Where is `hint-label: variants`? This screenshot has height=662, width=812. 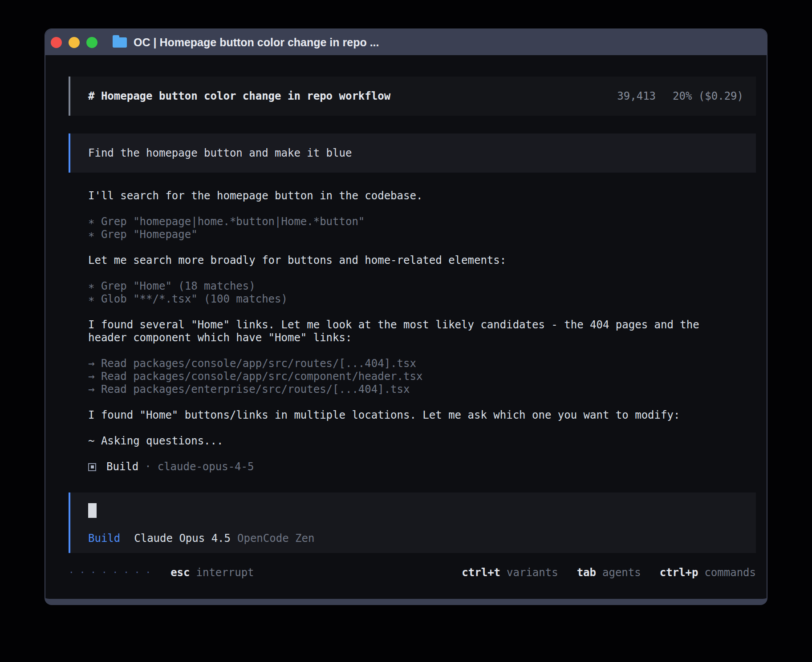 hint-label: variants is located at coordinates (532, 573).